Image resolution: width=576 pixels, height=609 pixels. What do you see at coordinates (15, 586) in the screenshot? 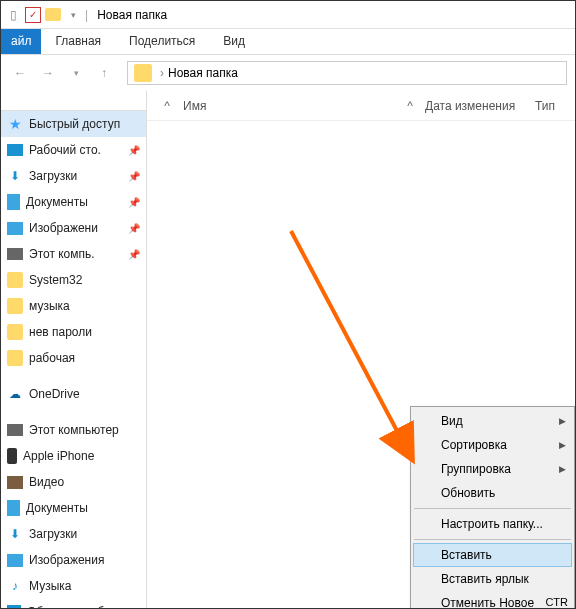
I see `music-icon: ♪` at bounding box center [15, 586].